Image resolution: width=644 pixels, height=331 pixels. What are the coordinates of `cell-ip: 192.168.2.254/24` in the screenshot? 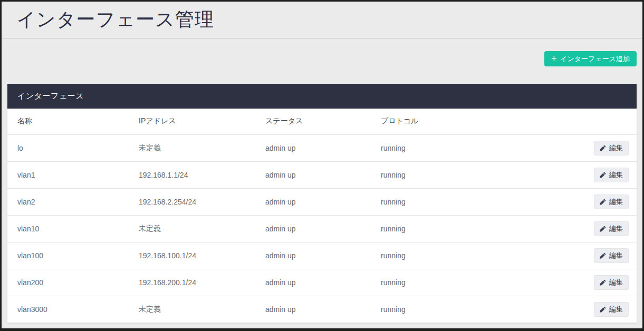 It's located at (192, 201).